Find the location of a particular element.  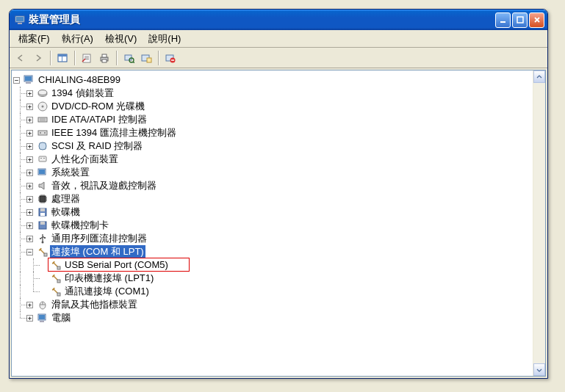

vertical-scrollbar is located at coordinates (539, 223).